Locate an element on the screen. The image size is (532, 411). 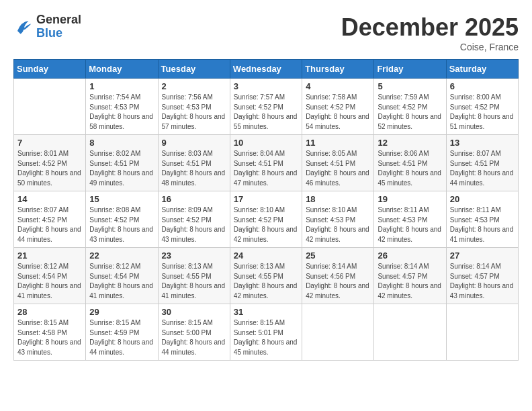
calendar-cell: 16Sunrise: 8:09 AMSunset: 4:52 PMDayligh… is located at coordinates (193, 220).